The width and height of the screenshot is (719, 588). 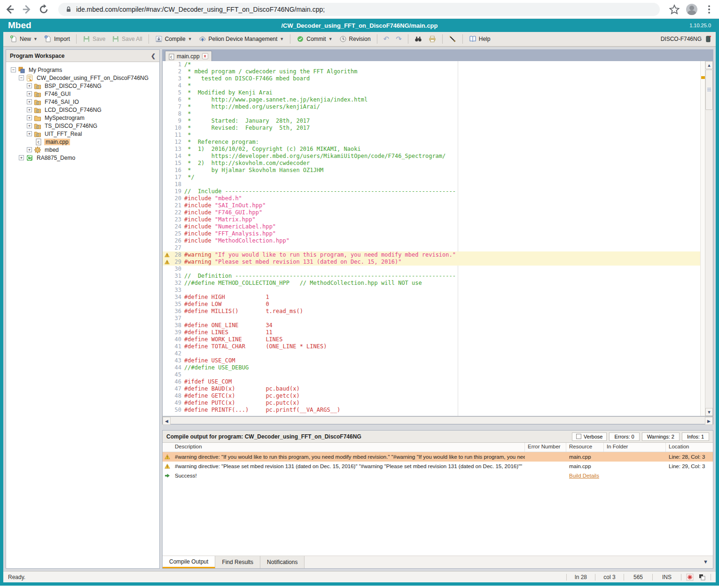 What do you see at coordinates (431, 290) in the screenshot?
I see `code-line: 33` at bounding box center [431, 290].